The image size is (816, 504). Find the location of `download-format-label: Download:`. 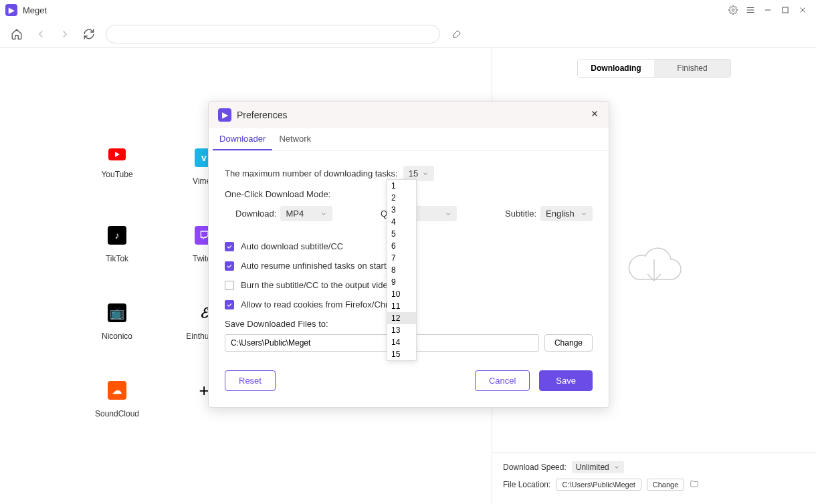

download-format-label: Download: is located at coordinates (256, 214).